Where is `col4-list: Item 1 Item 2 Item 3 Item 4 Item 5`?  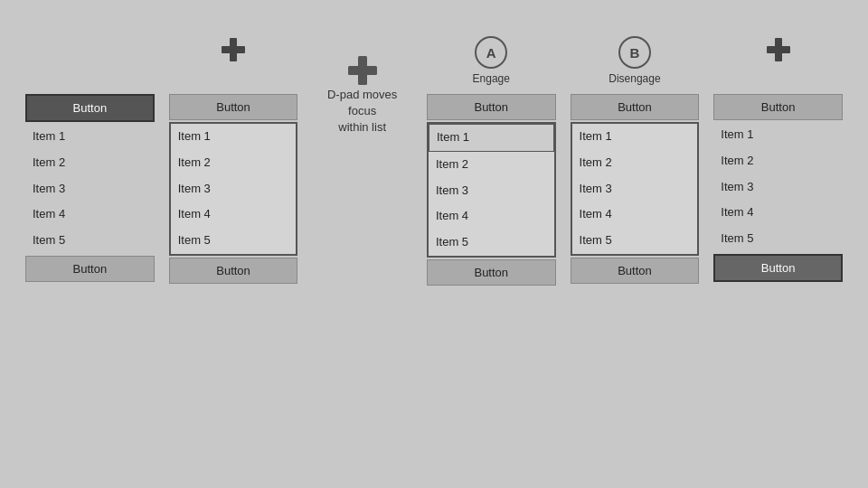
col4-list: Item 1 Item 2 Item 3 Item 4 Item 5 is located at coordinates (635, 189).